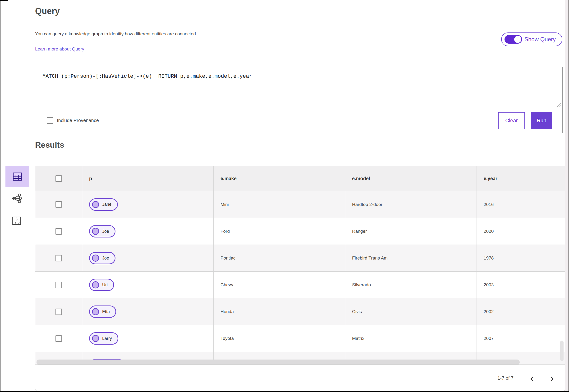  I want to click on entity-node-pill: Etta, so click(103, 312).